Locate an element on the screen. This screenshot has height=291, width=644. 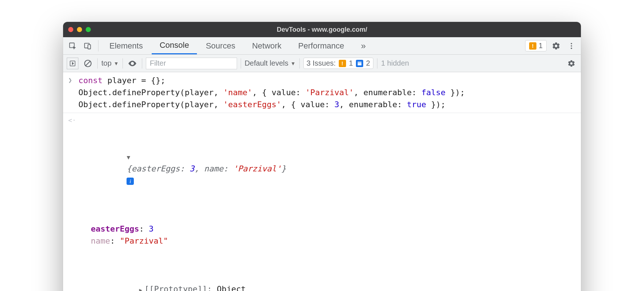
property-key: easterEggs is located at coordinates (115, 229).